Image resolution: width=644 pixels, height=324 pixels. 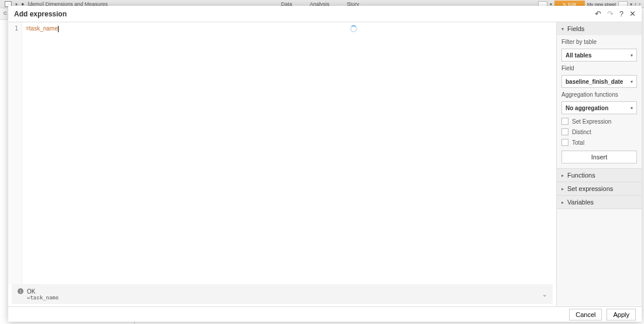 What do you see at coordinates (600, 68) in the screenshot?
I see `field-label: Field` at bounding box center [600, 68].